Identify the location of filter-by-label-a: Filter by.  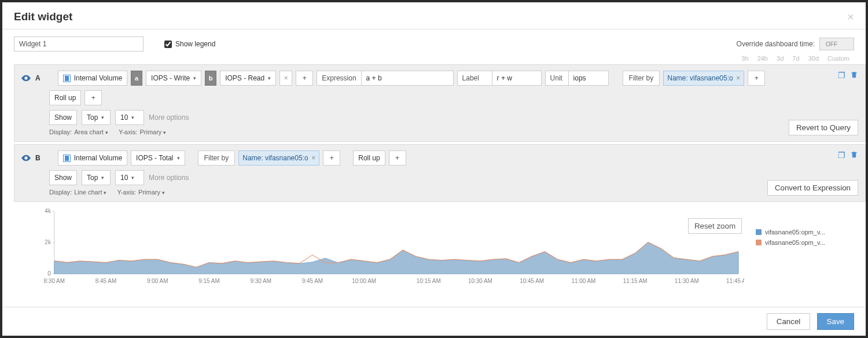
(641, 78).